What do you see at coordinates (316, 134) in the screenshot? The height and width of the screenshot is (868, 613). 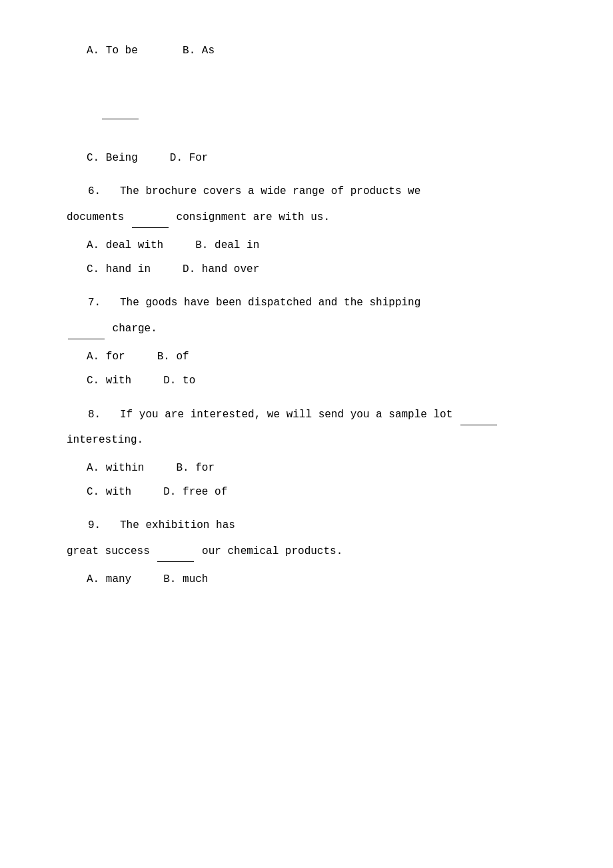 I see `q6-options-ab` at bounding box center [316, 134].